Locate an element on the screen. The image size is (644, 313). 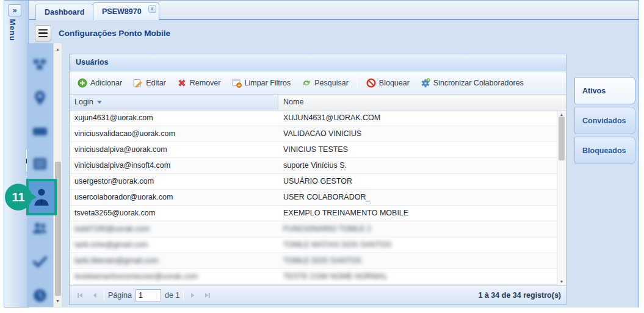
tab-close-icon: x is located at coordinates (153, 9).